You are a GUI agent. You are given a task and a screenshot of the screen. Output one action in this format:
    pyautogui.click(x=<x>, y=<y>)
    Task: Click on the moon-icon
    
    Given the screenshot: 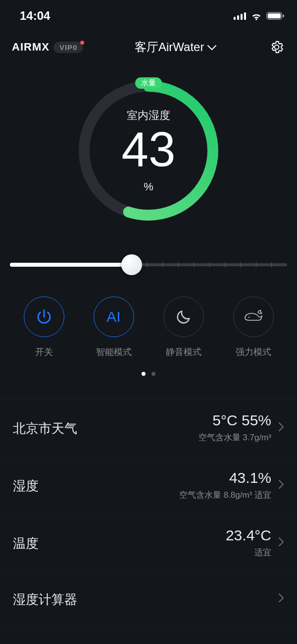 What is the action you would take?
    pyautogui.click(x=184, y=317)
    